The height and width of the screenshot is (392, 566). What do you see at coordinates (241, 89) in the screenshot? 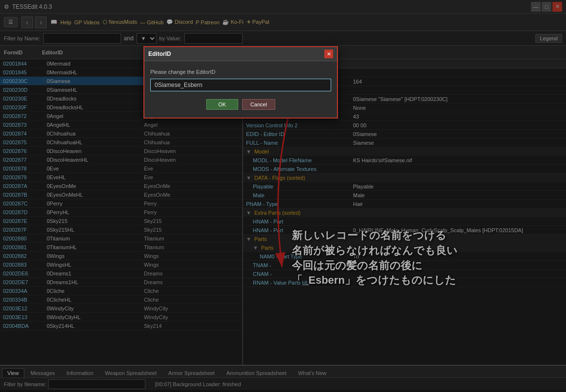
I see `dialog-body: Please change the EditorID OK Cancel` at bounding box center [241, 89].